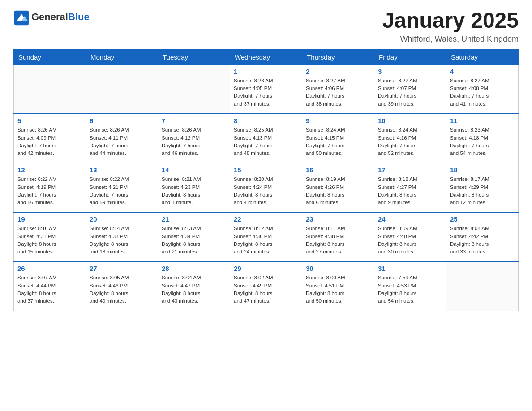  Describe the element at coordinates (194, 191) in the screenshot. I see `day-info: Sunrise: 8:21 AMSunset: 4:23 PMDaylight:…` at that location.